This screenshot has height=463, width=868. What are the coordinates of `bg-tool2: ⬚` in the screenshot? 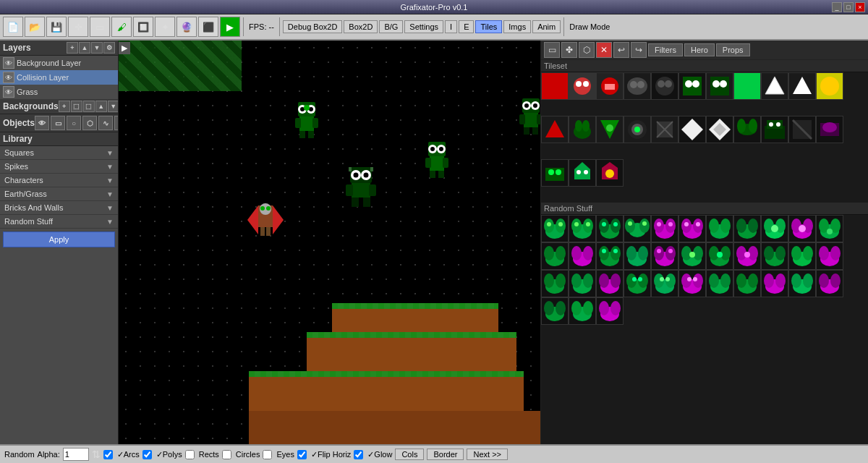 It's located at (89, 106).